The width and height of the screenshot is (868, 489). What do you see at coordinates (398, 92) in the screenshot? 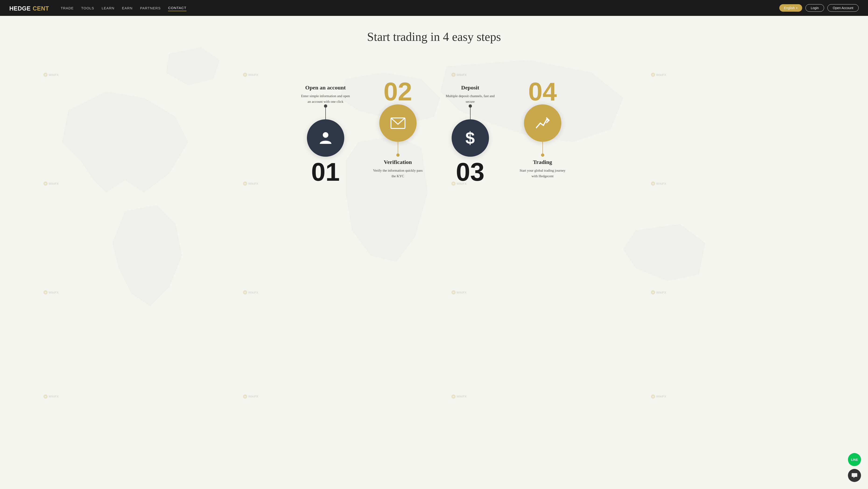
I see `step-2-number: 02` at bounding box center [398, 92].